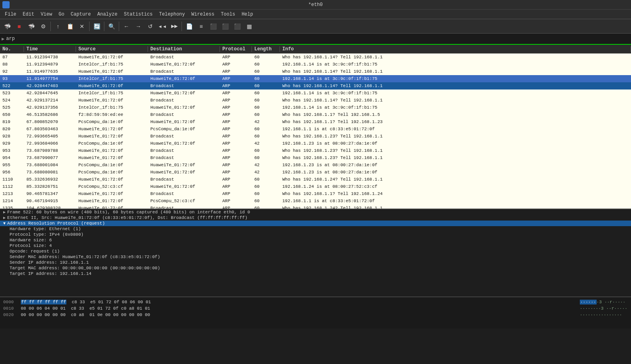 This screenshot has height=364, width=631. Describe the element at coordinates (316, 223) in the screenshot. I see `detail-arp-header: ▼ Address Resolution Protocol (request)` at that location.